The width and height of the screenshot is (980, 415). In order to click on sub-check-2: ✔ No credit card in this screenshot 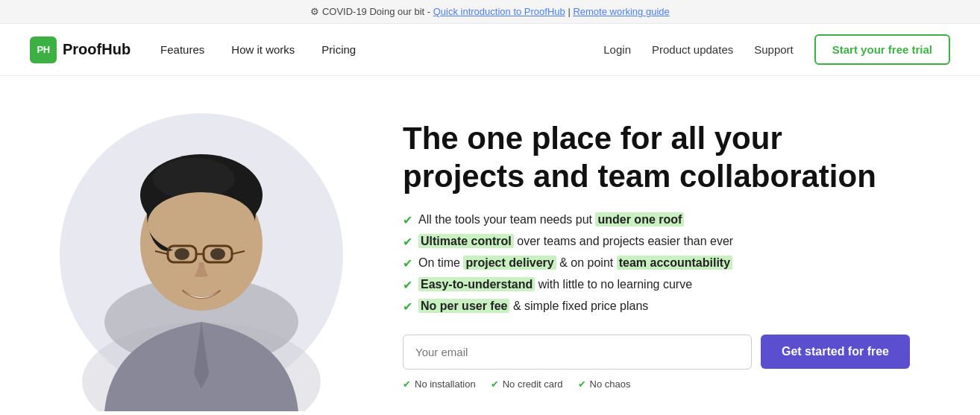, I will do `click(527, 384)`.